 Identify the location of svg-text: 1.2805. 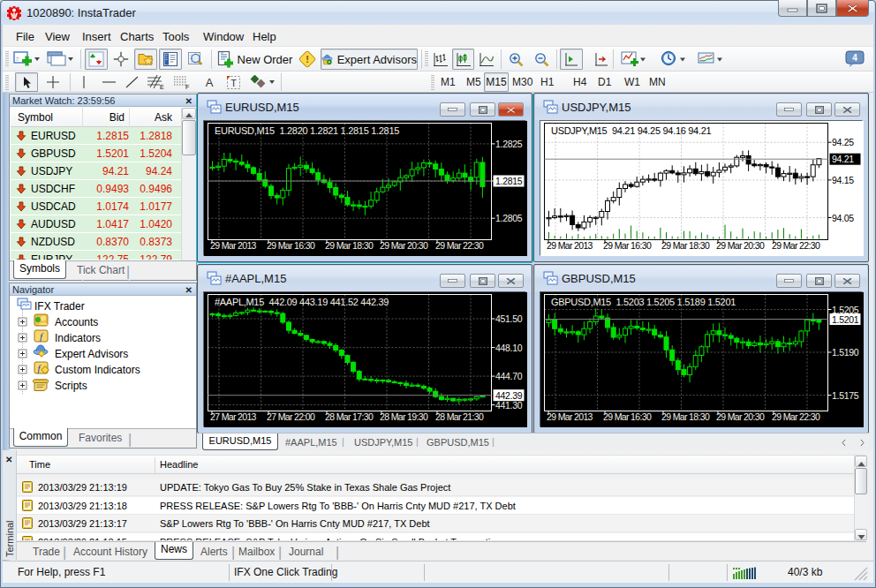
(509, 218).